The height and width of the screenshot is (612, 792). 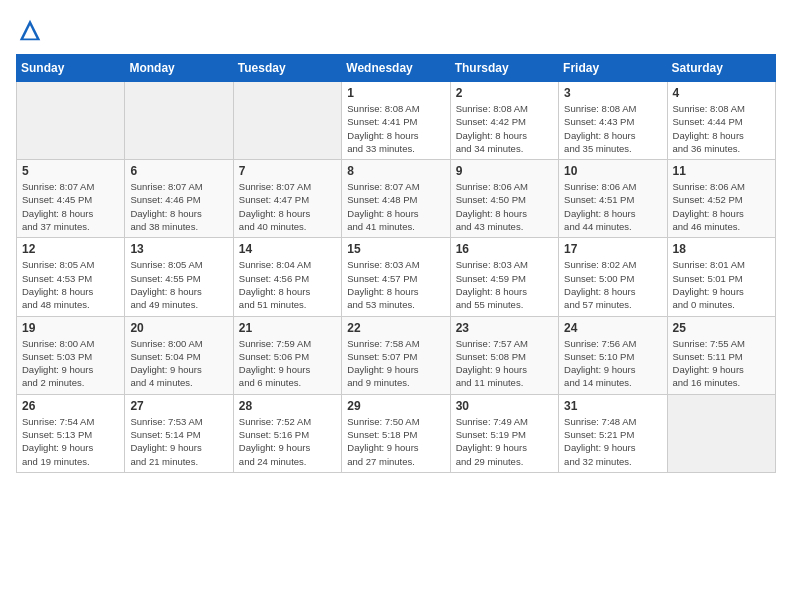 What do you see at coordinates (396, 355) in the screenshot?
I see `calendar-cell: 22Sunrise: 7:58 AM Sunset: 5:07 PM Dayli…` at bounding box center [396, 355].